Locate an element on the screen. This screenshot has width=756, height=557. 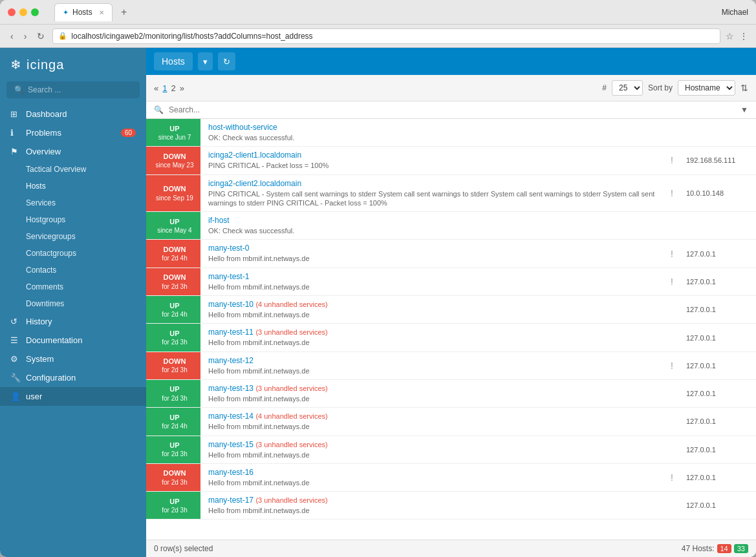
browser-menu-icon: ⋮ is located at coordinates (744, 36).